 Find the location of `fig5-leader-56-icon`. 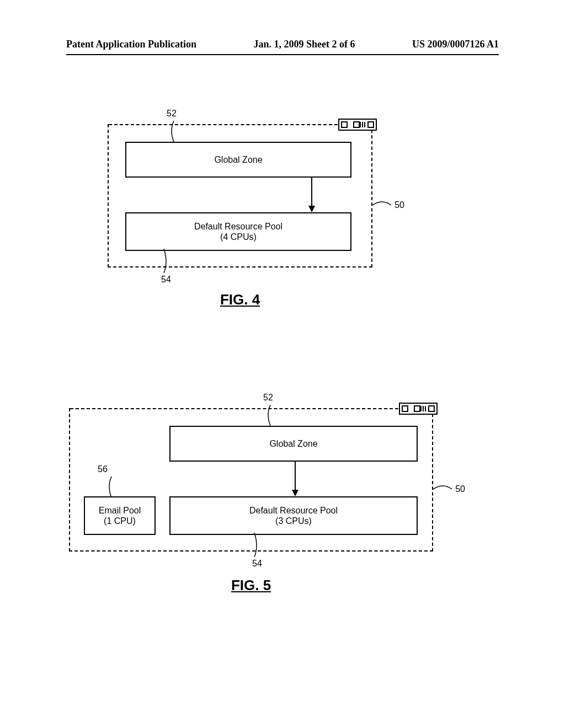

fig5-leader-56-icon is located at coordinates (111, 489).